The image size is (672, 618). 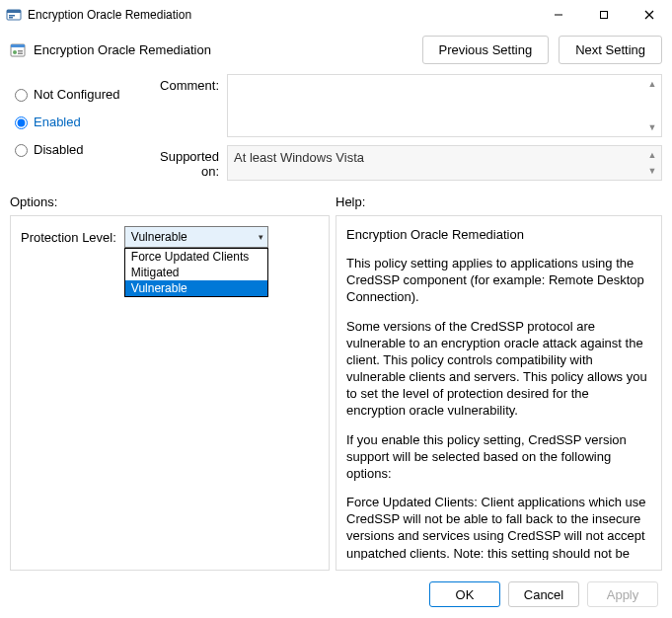 What do you see at coordinates (69, 237) in the screenshot?
I see `protection-level-label: Protection Level:` at bounding box center [69, 237].